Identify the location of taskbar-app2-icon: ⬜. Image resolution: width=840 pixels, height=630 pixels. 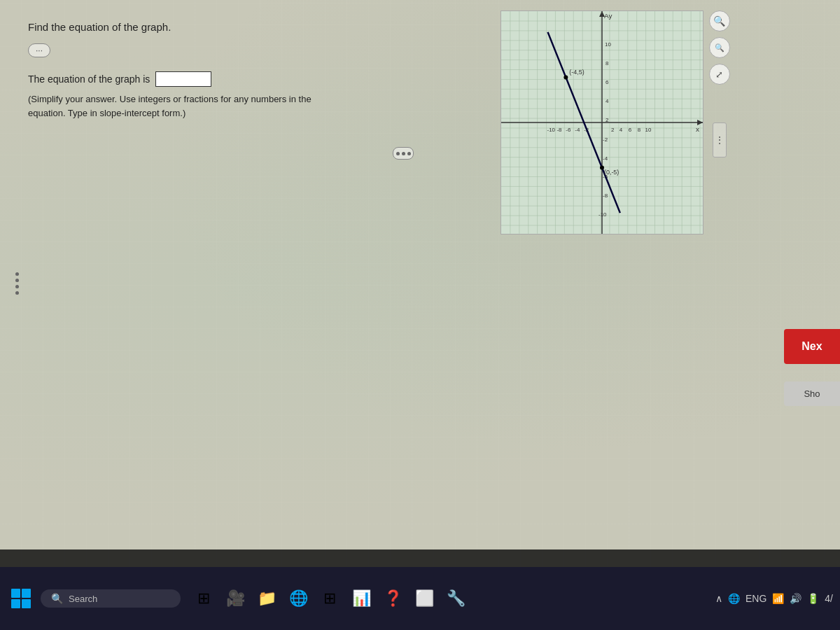
(424, 598).